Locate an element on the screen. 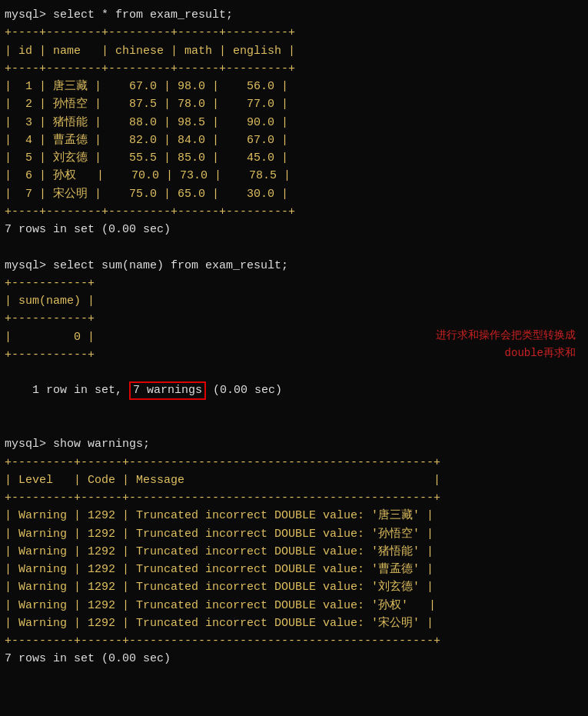 This screenshot has height=716, width=588. result3: 7 rows in set (0.00 sec) is located at coordinates (294, 658).